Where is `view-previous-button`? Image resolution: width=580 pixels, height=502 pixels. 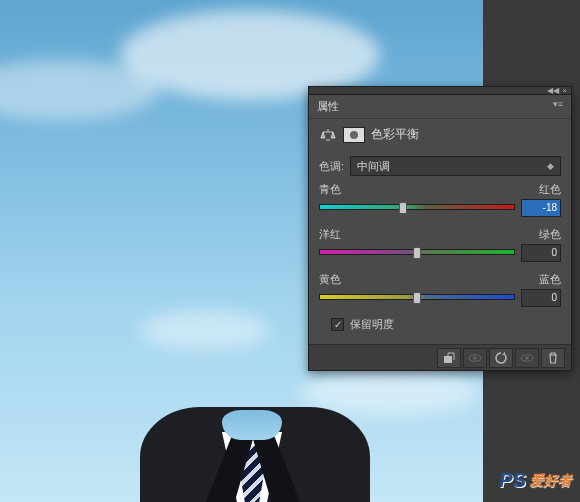 view-previous-button is located at coordinates (475, 358).